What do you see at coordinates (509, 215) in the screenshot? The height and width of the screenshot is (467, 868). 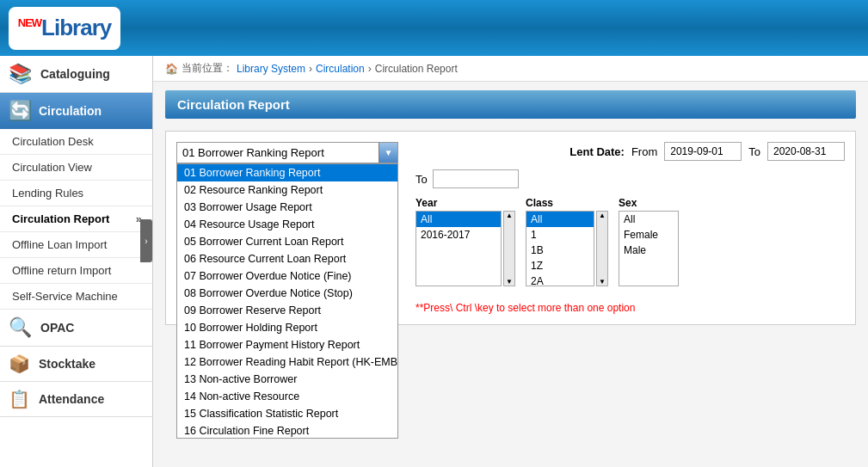 I see `year-scroll-up: ▲` at bounding box center [509, 215].